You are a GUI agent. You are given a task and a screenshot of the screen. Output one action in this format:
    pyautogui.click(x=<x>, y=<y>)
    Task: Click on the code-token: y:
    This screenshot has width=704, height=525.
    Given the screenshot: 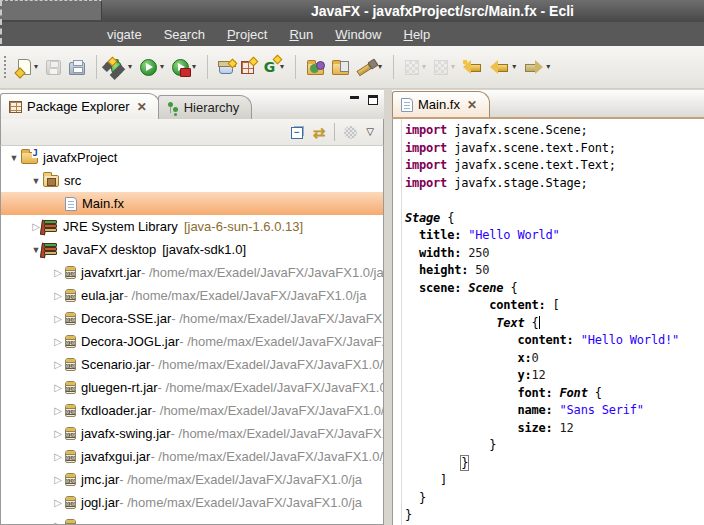 What is the action you would take?
    pyautogui.click(x=524, y=375)
    